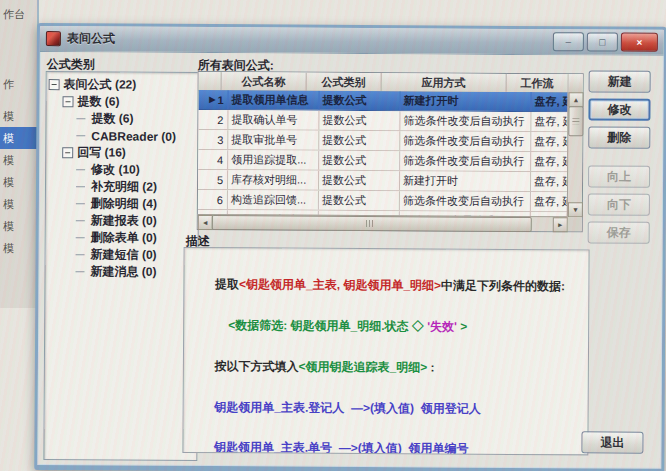  I want to click on table-row: 4 领用追踪提取... 提数公式 筛选条件改变后自动执行 盘存, 延期投..., so click(383, 161).